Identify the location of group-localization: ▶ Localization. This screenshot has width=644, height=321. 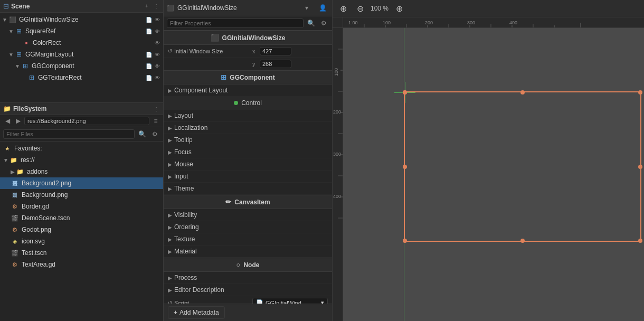
(248, 128).